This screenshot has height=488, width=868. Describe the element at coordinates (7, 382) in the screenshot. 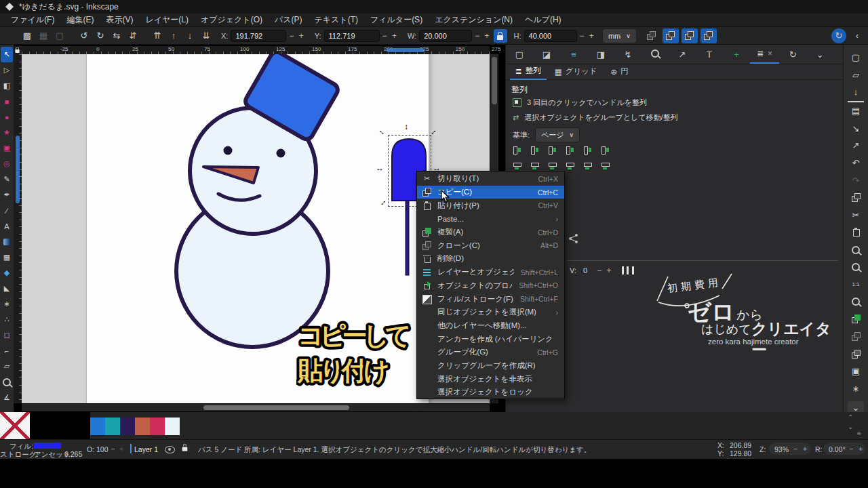

I see `zoom-tool` at that location.